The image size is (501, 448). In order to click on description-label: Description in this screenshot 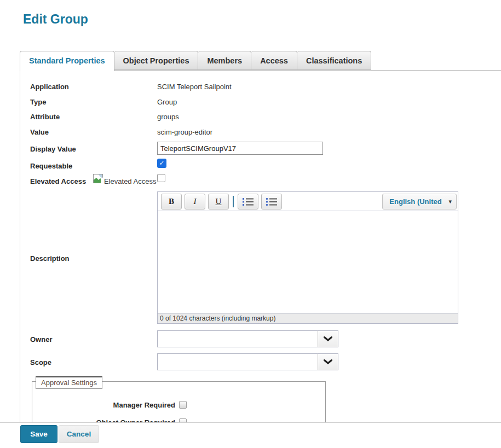, I will do `click(50, 258)`.